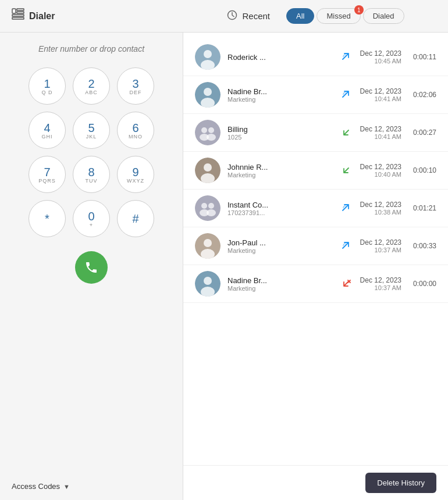 The image size is (448, 500). What do you see at coordinates (280, 167) in the screenshot?
I see `contact-name: Johnnie R...` at bounding box center [280, 167].